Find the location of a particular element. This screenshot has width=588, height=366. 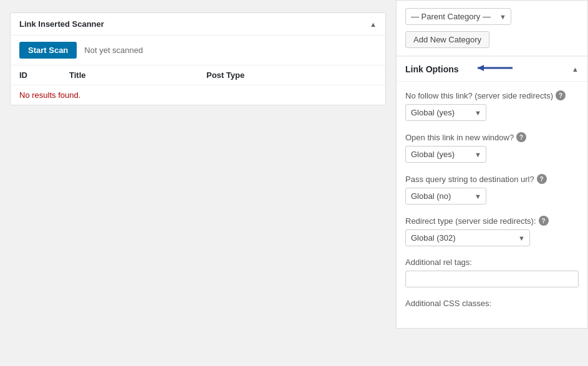

new-window-help-icon: ? is located at coordinates (521, 137).